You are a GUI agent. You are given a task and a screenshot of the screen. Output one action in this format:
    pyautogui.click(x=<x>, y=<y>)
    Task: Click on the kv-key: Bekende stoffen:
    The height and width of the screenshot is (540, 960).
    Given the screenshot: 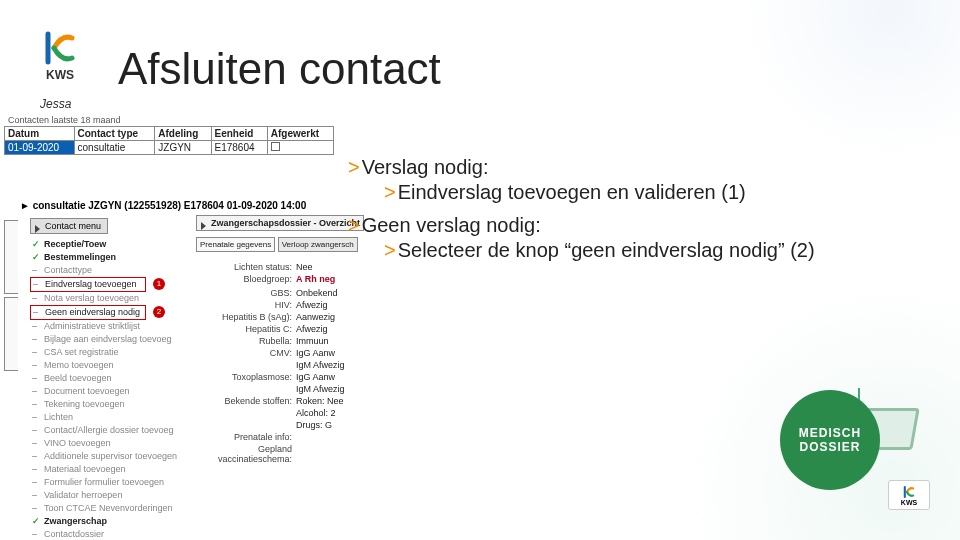 What is the action you would take?
    pyautogui.click(x=246, y=401)
    